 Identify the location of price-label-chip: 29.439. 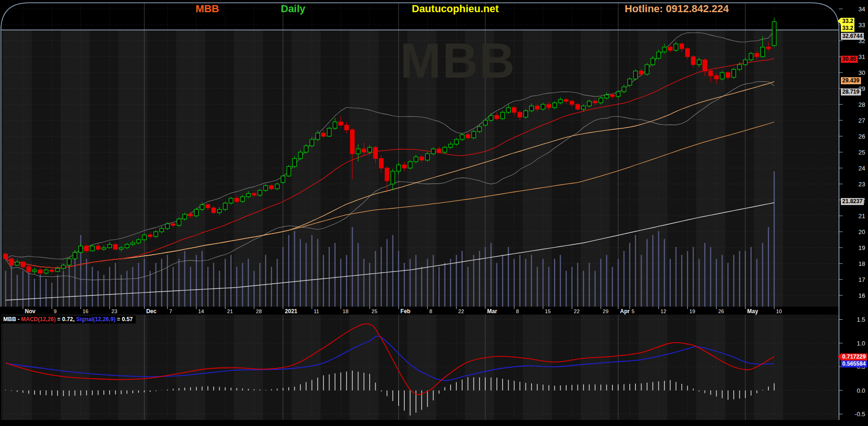
(851, 81).